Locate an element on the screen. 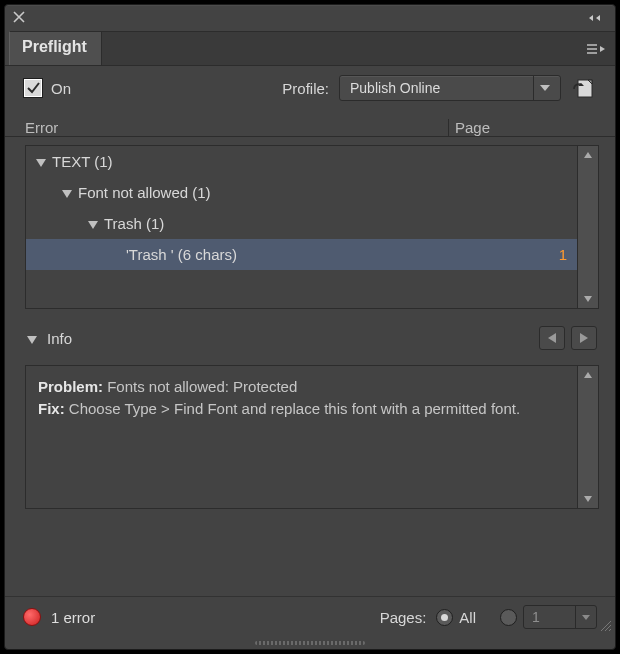 The width and height of the screenshot is (620, 654). error-status-icon is located at coordinates (32, 617).